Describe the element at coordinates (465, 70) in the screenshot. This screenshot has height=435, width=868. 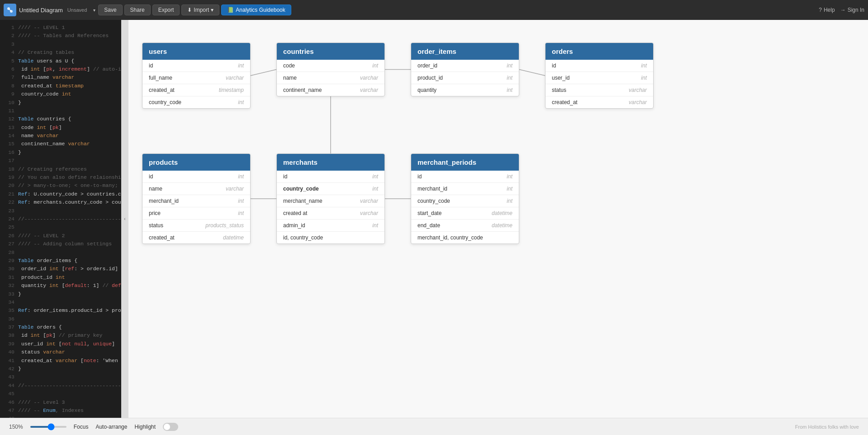
I see `table-order_items: order_itemsorder_idintproduct_idintquant…` at that location.